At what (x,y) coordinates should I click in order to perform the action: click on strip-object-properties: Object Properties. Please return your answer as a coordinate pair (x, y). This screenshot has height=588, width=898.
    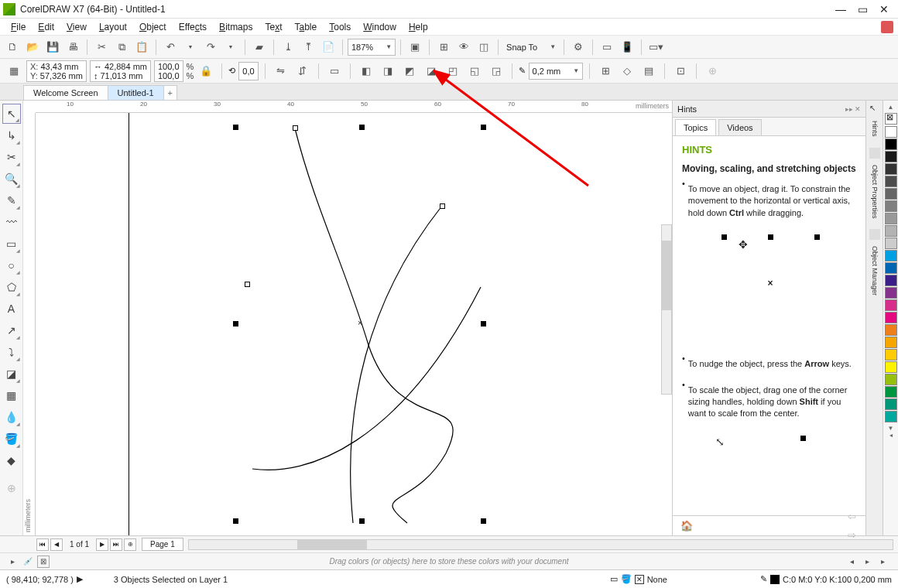
    Looking at the image, I should click on (875, 192).